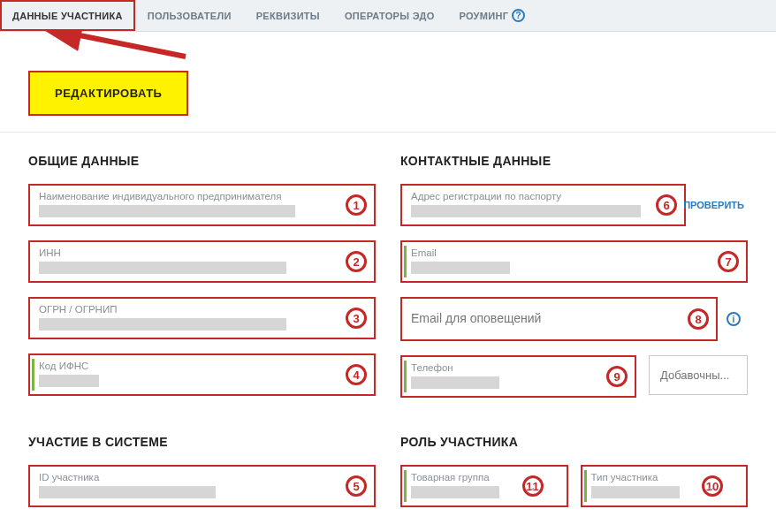  What do you see at coordinates (189, 16) in the screenshot?
I see `tab-users: ПОЛЬЗОВАТЕЛИ` at bounding box center [189, 16].